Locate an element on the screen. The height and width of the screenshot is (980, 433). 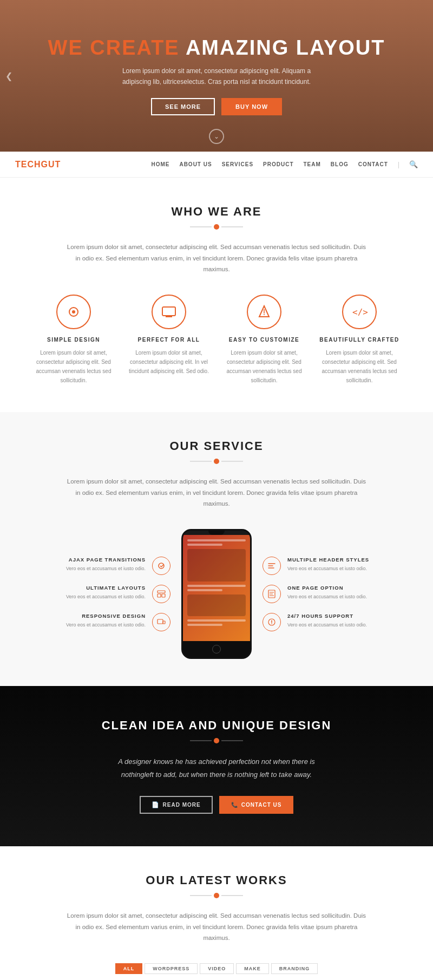
divider-dot is located at coordinates (216, 461).